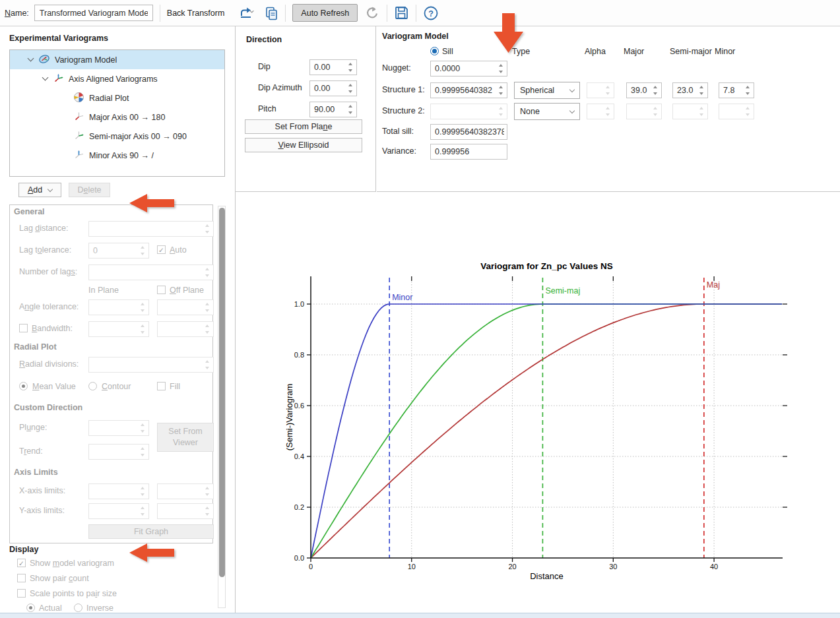  I want to click on scale-points-checkbox, so click(21, 594).